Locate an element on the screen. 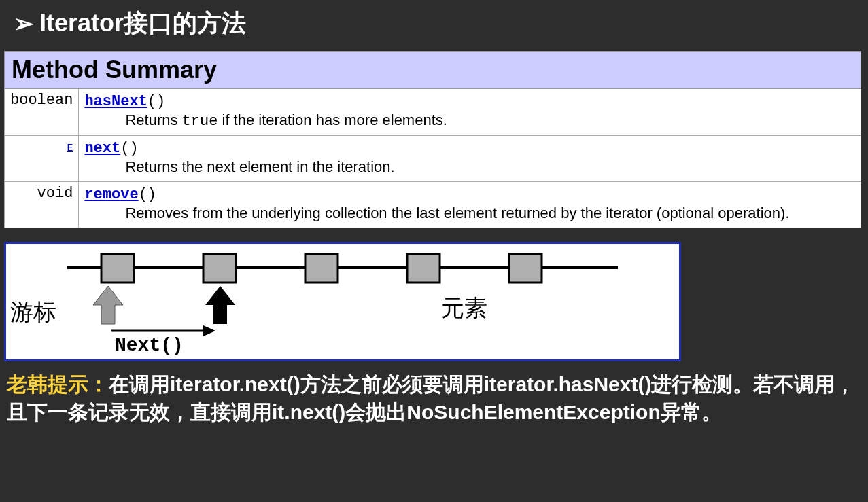 Image resolution: width=868 pixels, height=502 pixels. table-row: void remove() Removes from the underlyin… is located at coordinates (433, 205).